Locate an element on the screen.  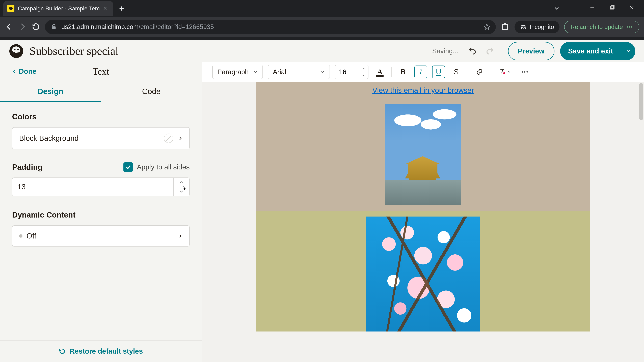
more-icon is located at coordinates (525, 72).